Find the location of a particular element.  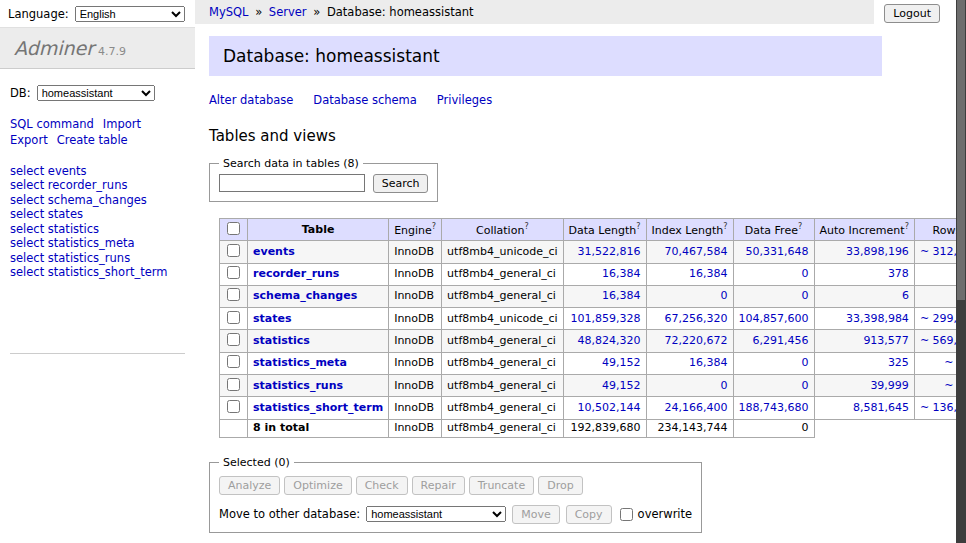

table-name-link: statistics_runs is located at coordinates (298, 386).